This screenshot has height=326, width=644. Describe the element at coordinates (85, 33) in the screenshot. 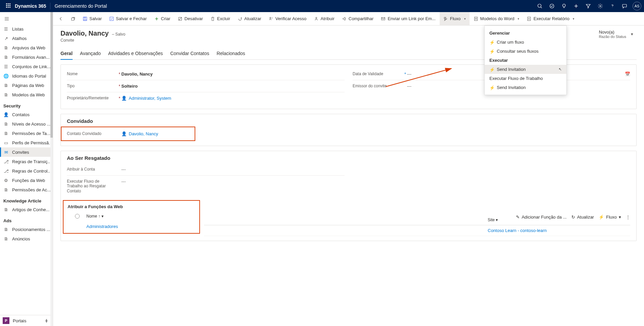

I see `record-title: Davolio, Nancy` at that location.